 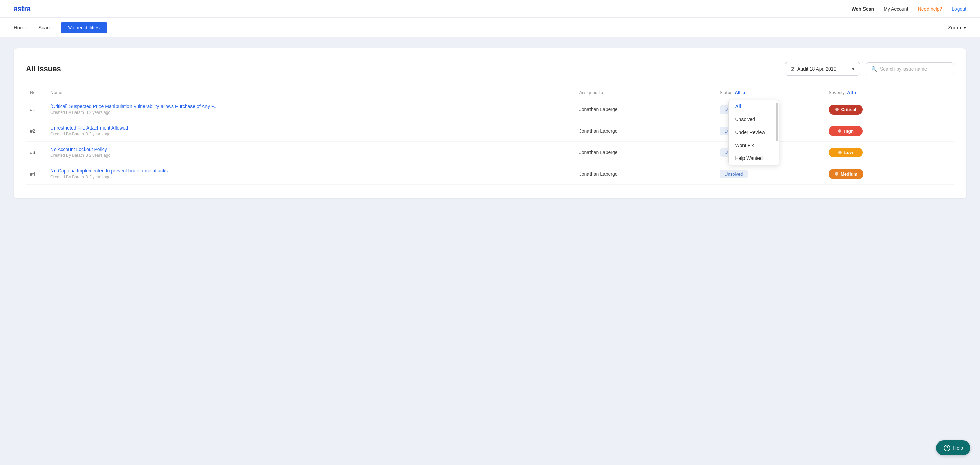 I want to click on search-placeholder: Search by issue name, so click(x=904, y=69).